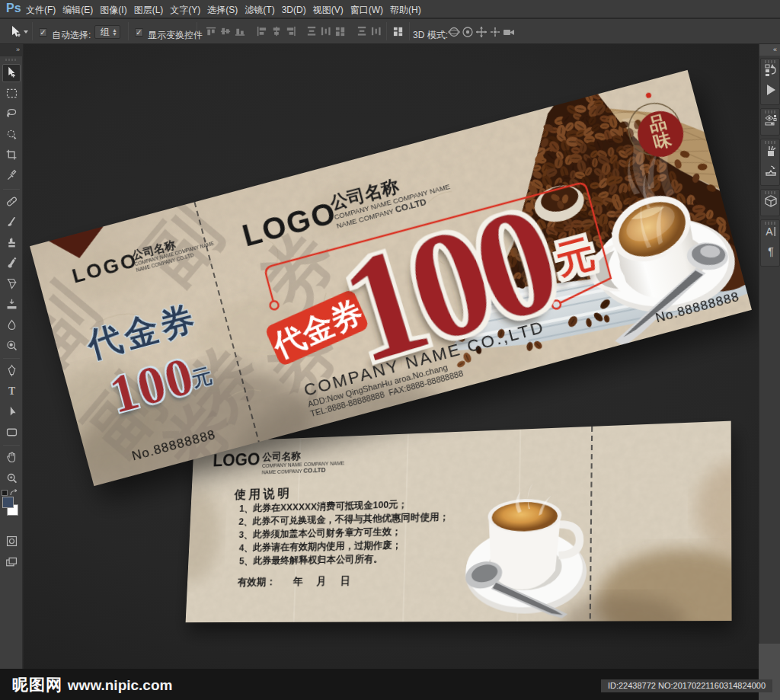  Describe the element at coordinates (11, 392) in the screenshot. I see `svg-text: T` at that location.